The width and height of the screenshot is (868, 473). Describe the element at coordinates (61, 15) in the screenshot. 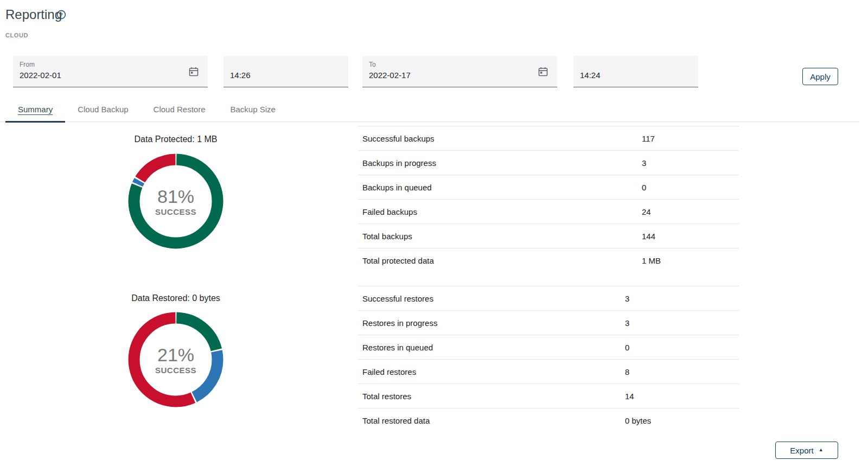

I see `help-icon: ?` at that location.